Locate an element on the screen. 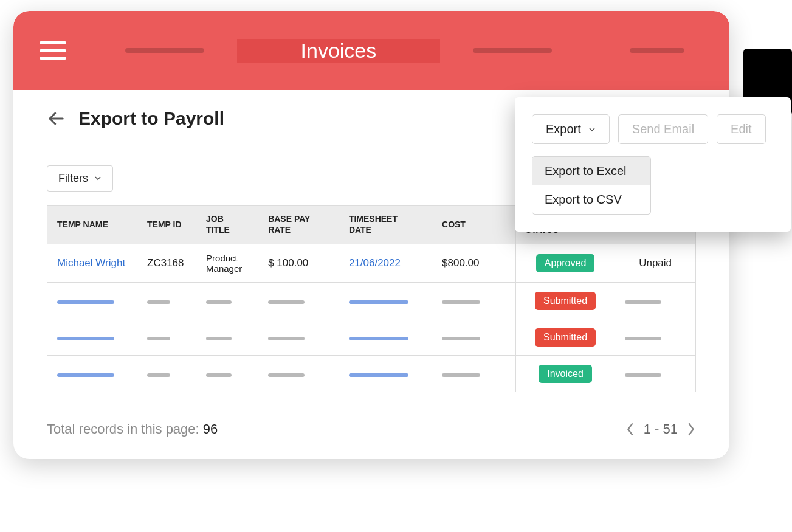 This screenshot has height=532, width=792. send-email-button: Send Email is located at coordinates (663, 129).